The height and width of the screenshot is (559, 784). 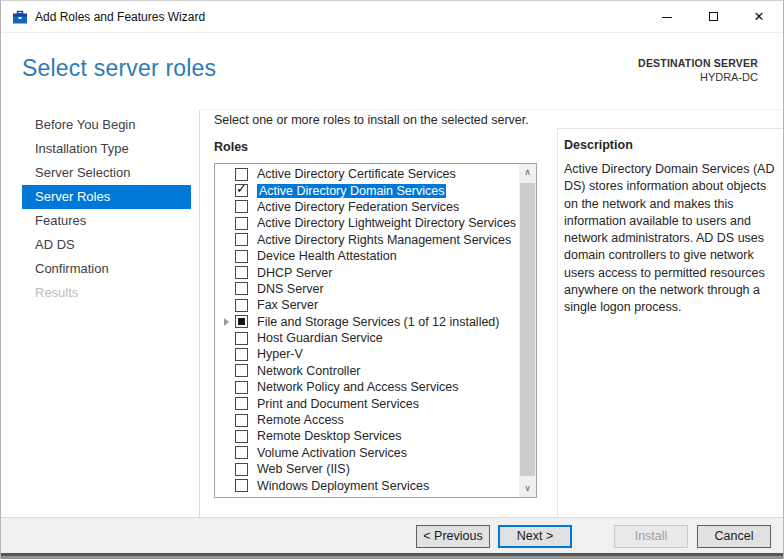 What do you see at coordinates (106, 197) in the screenshot?
I see `sidebar-item-server-roles: Server Roles` at bounding box center [106, 197].